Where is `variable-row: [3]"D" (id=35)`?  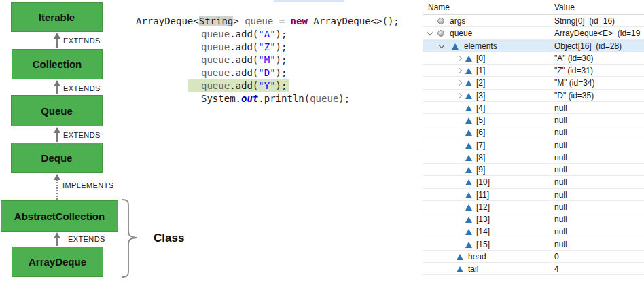 variable-row: [3]"D" (id=35) is located at coordinates (533, 96).